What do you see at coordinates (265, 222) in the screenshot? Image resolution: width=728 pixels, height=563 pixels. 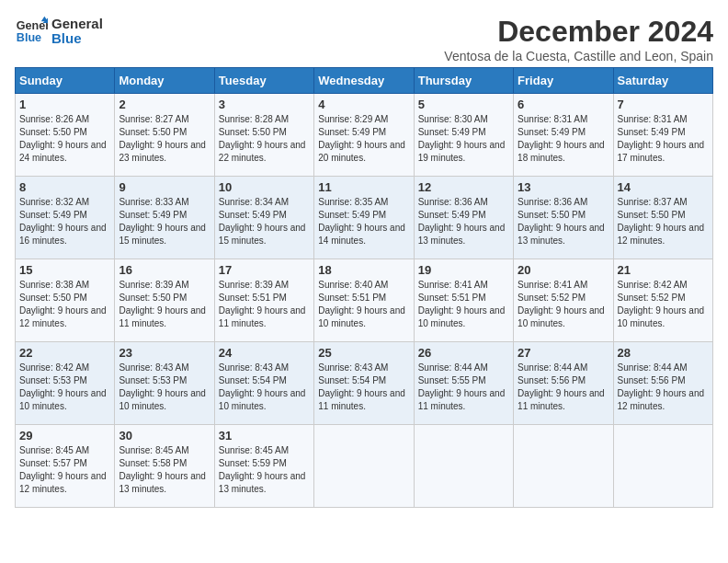 I see `day-info: Sunrise: 8:34 AMSunset: 5:49 PMDaylight:…` at bounding box center [265, 222].